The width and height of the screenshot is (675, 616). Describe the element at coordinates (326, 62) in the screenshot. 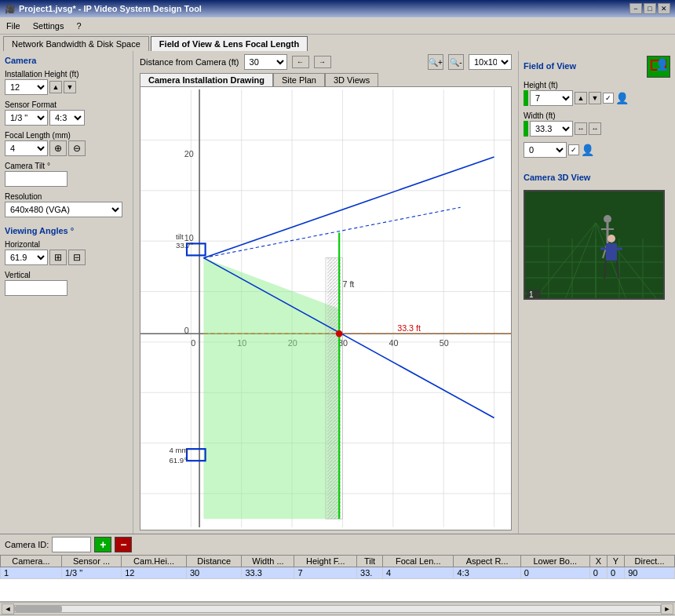

I see `distance-bar: Distance from Camera (ft) 30 10 20 40 50…` at that location.